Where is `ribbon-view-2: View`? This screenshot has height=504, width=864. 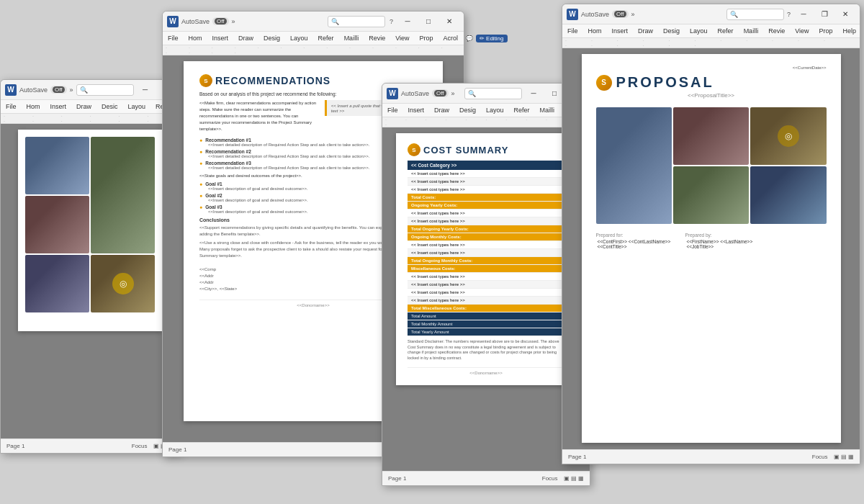 ribbon-view-2: View is located at coordinates (402, 38).